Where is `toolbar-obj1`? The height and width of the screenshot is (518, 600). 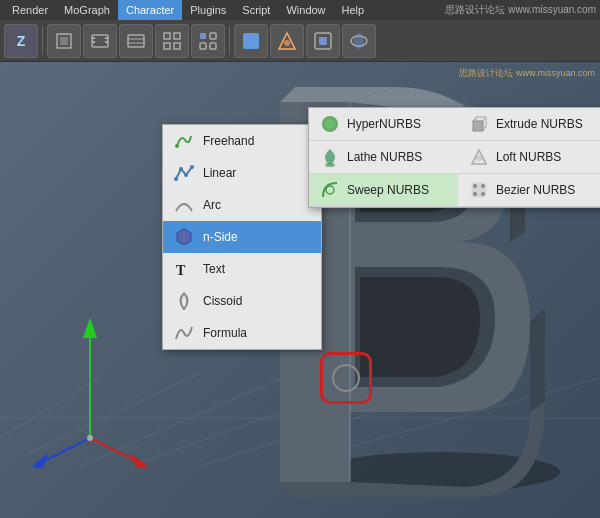 toolbar-obj1 is located at coordinates (251, 41).